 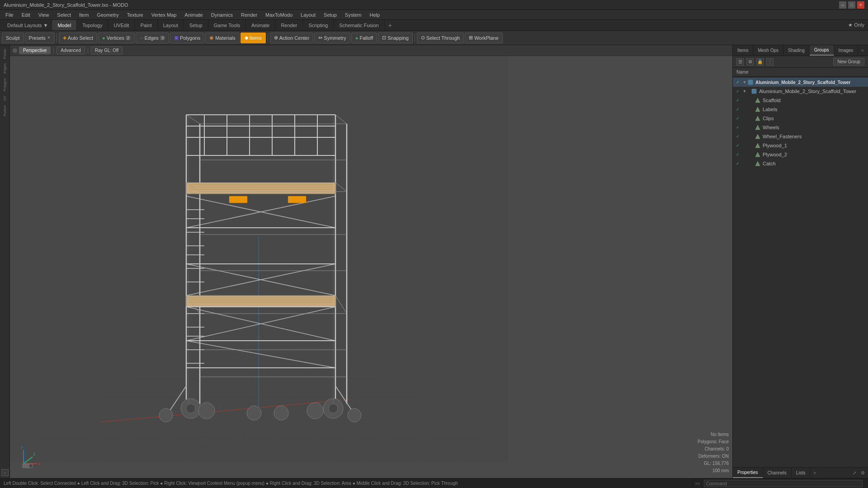 What do you see at coordinates (196, 25) in the screenshot?
I see `tab-setup: Setup` at bounding box center [196, 25].